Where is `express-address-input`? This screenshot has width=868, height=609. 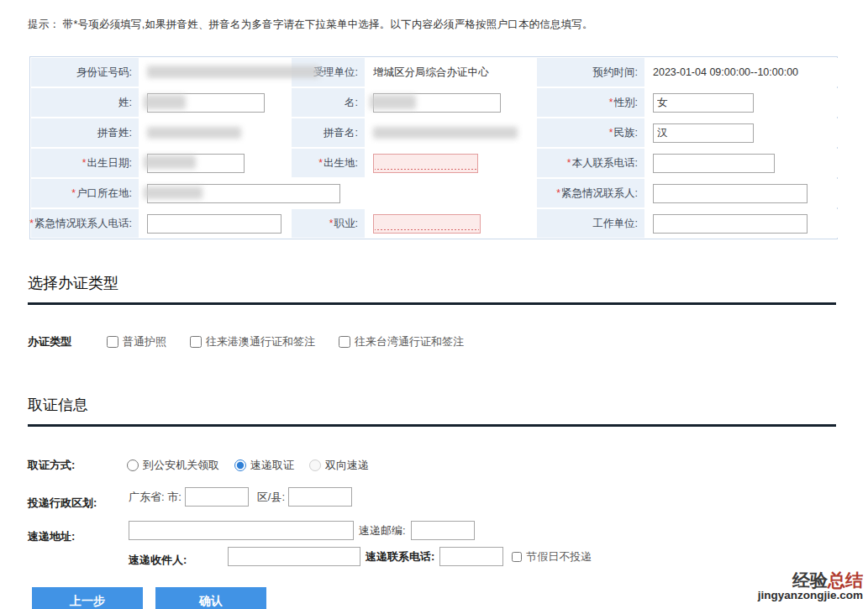
express-address-input is located at coordinates (241, 531).